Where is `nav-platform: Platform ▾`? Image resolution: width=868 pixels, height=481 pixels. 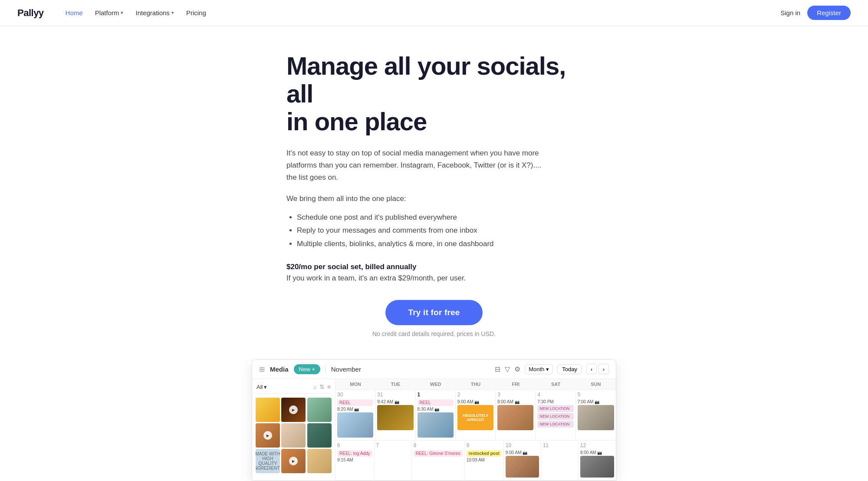
nav-platform: Platform ▾ is located at coordinates (109, 13).